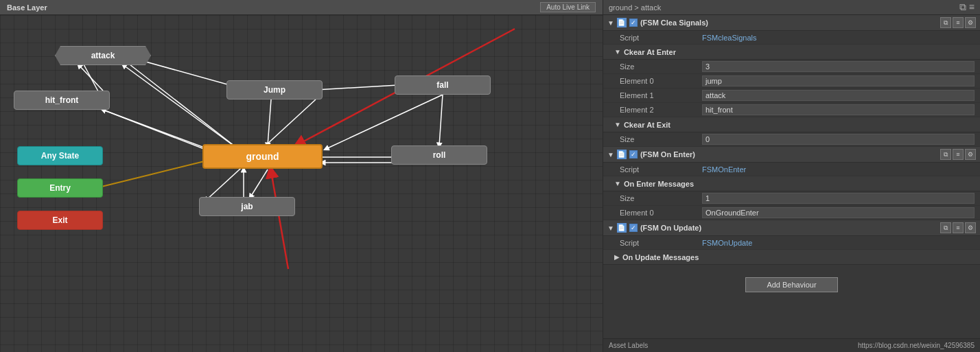 Image resolution: width=980 pixels, height=352 pixels. Describe the element at coordinates (792, 213) in the screenshot. I see `enter-msg-elem0-row: Element 0 OnGroundEnter` at that location.